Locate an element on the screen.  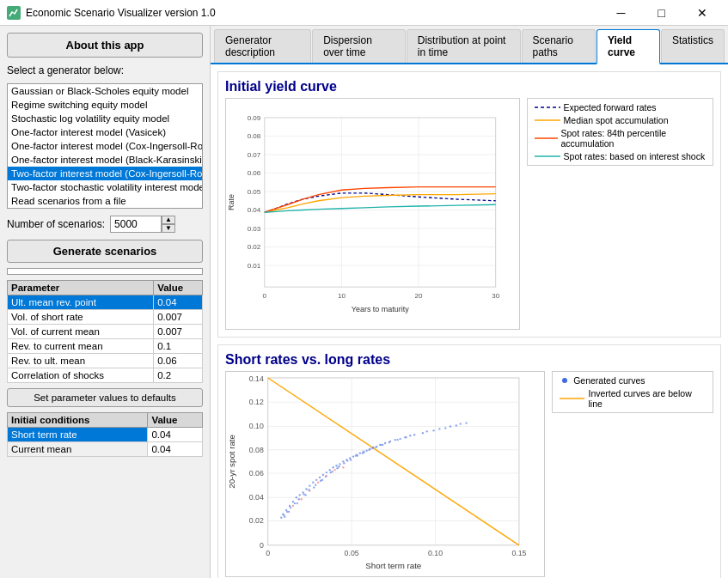
tab-generator-description: Generator description is located at coordinates (263, 46).